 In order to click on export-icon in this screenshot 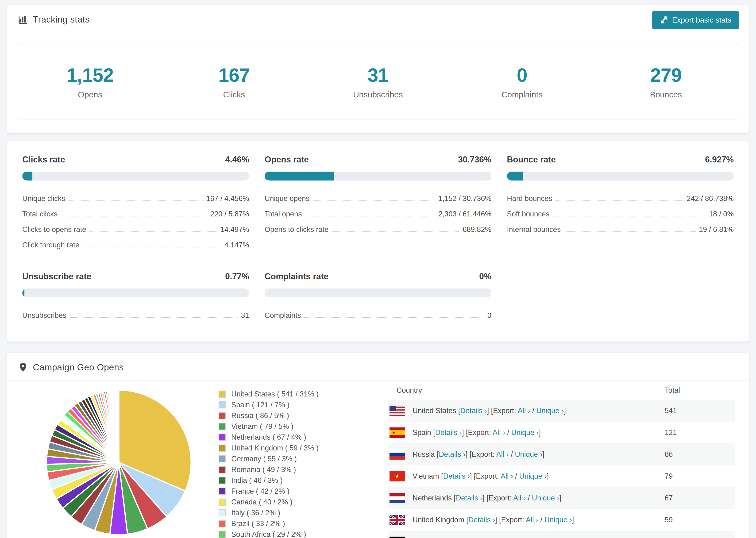, I will do `click(664, 20)`.